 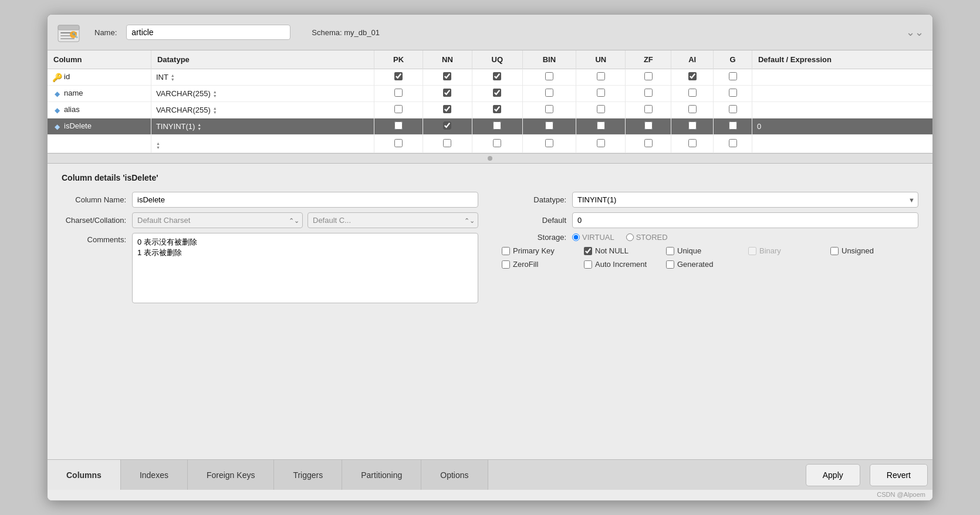 I want to click on row-default, so click(x=842, y=77).